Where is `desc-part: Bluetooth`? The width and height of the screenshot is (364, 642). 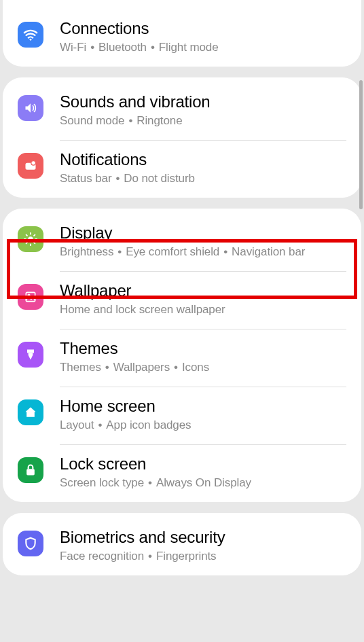 desc-part: Bluetooth is located at coordinates (122, 48).